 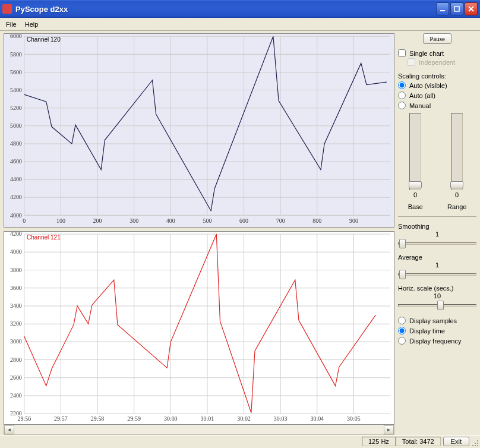 What do you see at coordinates (437, 257) in the screenshot?
I see `average-label: Average` at bounding box center [437, 257].